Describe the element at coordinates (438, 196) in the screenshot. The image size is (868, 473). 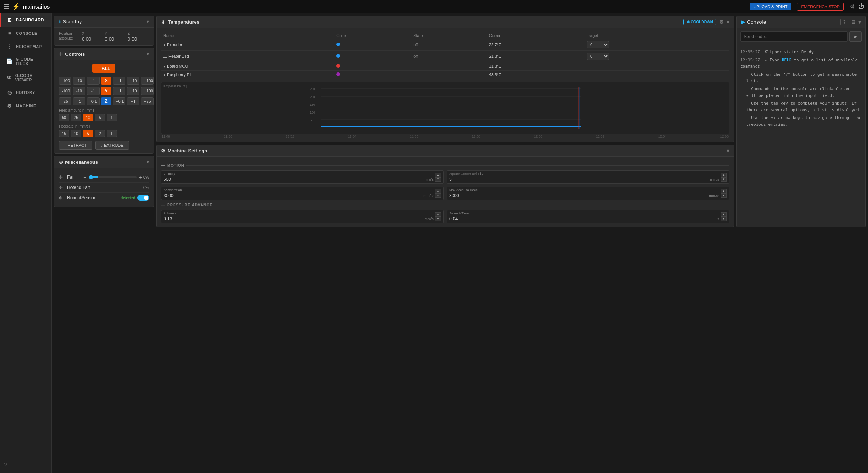
I see `accel-down: ▼` at that location.